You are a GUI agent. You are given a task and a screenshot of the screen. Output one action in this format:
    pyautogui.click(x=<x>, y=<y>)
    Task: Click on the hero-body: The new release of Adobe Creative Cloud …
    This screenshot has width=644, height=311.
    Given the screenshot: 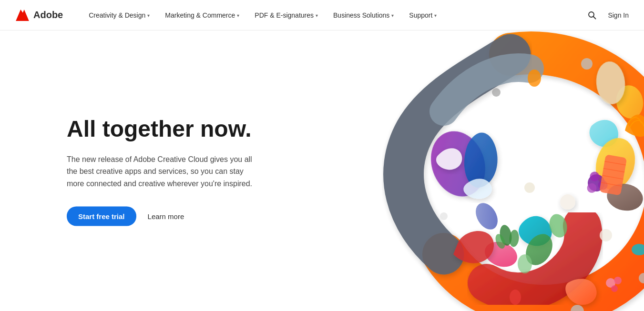 What is the action you would take?
    pyautogui.click(x=162, y=171)
    